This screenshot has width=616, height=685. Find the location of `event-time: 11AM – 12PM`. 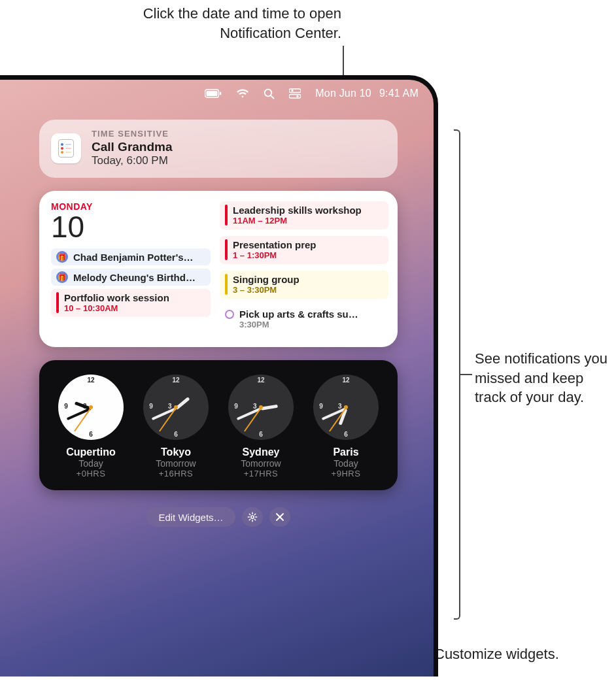

event-time: 11AM – 12PM is located at coordinates (308, 221).